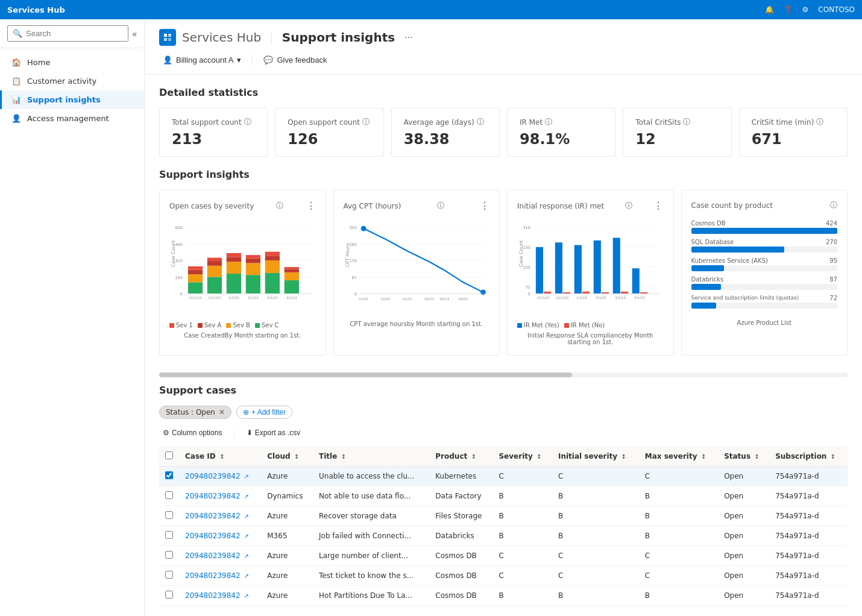 This screenshot has width=862, height=616. I want to click on legend-sevc-label: Sev C, so click(270, 325).